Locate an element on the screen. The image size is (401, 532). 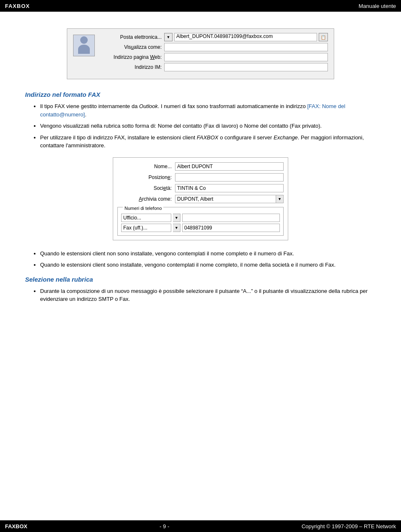
ufficio-row: Ufficio... ▼ is located at coordinates (200, 218).